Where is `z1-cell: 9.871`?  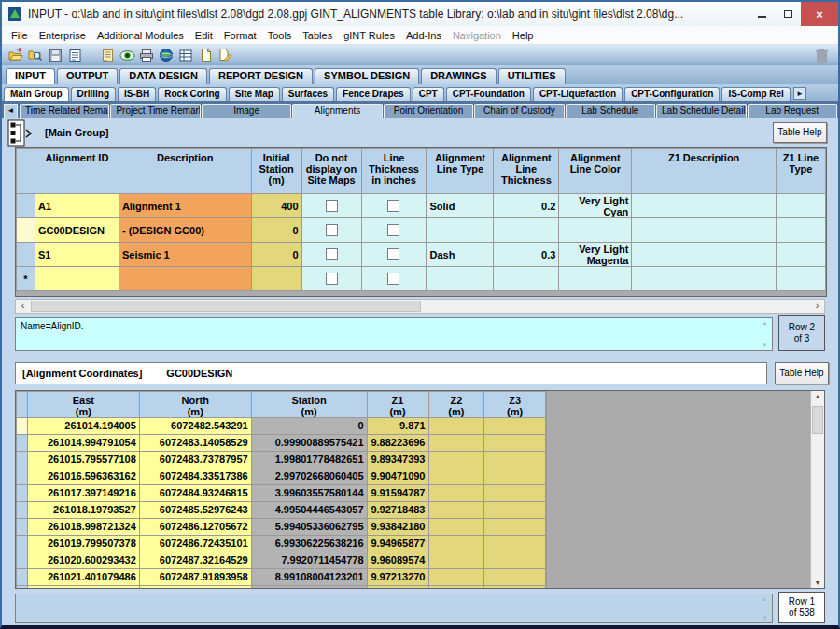 z1-cell: 9.871 is located at coordinates (398, 426).